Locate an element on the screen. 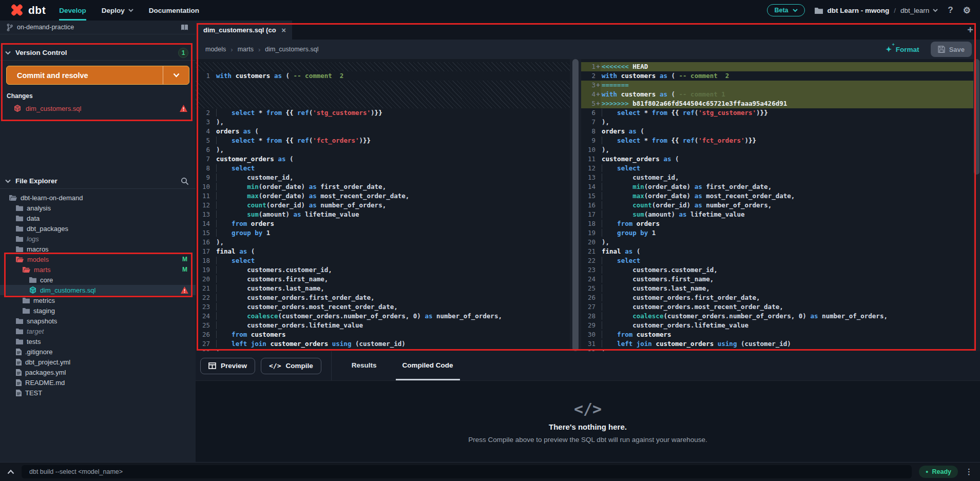 The height and width of the screenshot is (481, 980). code-line: 13 sum(amount) as lifetime_value is located at coordinates (383, 215).